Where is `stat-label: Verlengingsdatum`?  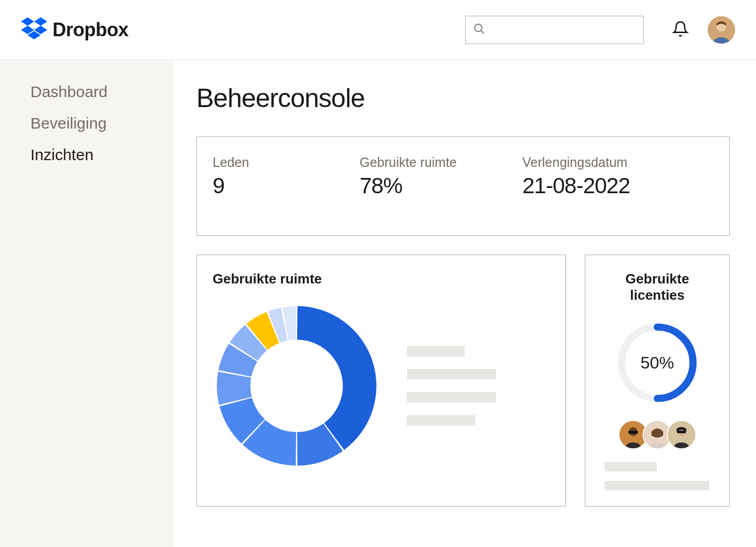
stat-label: Verlengingsdatum is located at coordinates (618, 163).